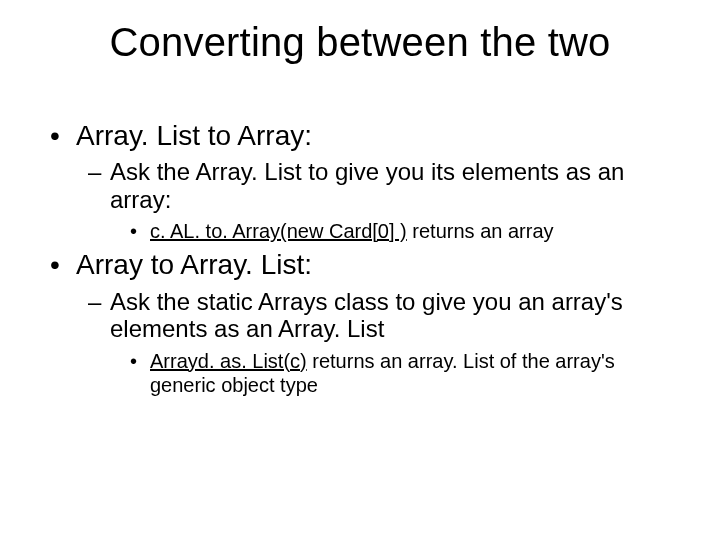 This screenshot has width=720, height=540. I want to click on code-text: Arrayd. as. List(c), so click(228, 361).